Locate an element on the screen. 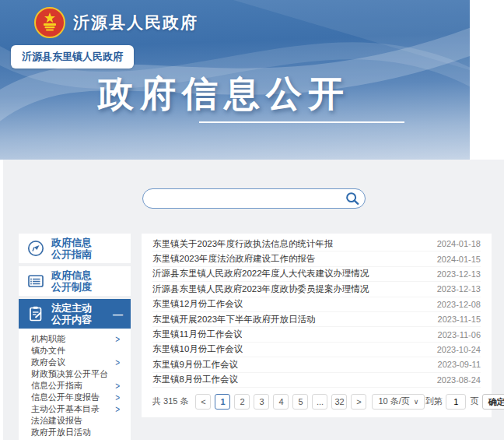 The width and height of the screenshot is (504, 443). page-title-underline is located at coordinates (302, 122).